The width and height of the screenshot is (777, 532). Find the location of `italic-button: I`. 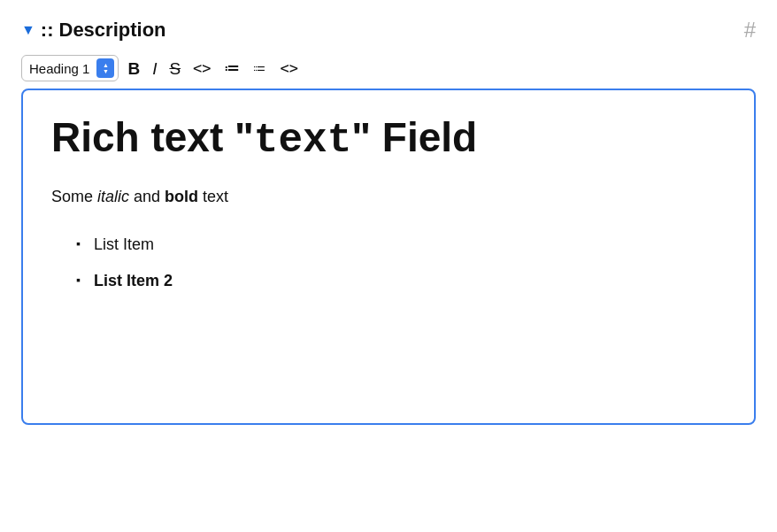

italic-button: I is located at coordinates (154, 69).